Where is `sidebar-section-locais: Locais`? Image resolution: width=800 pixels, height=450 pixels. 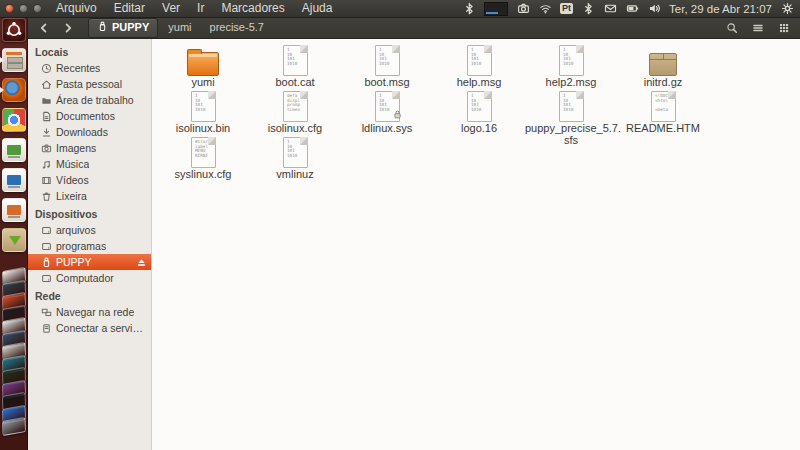
sidebar-section-locais: Locais is located at coordinates (90, 51).